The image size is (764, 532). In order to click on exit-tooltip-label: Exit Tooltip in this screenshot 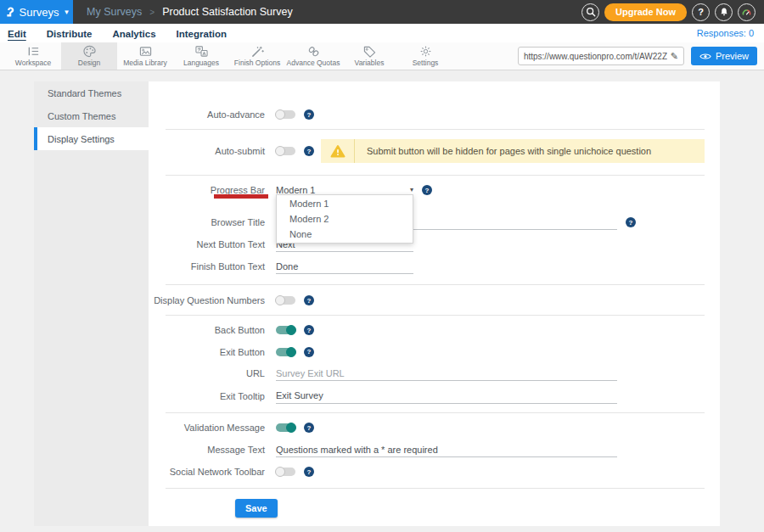, I will do `click(212, 396)`.